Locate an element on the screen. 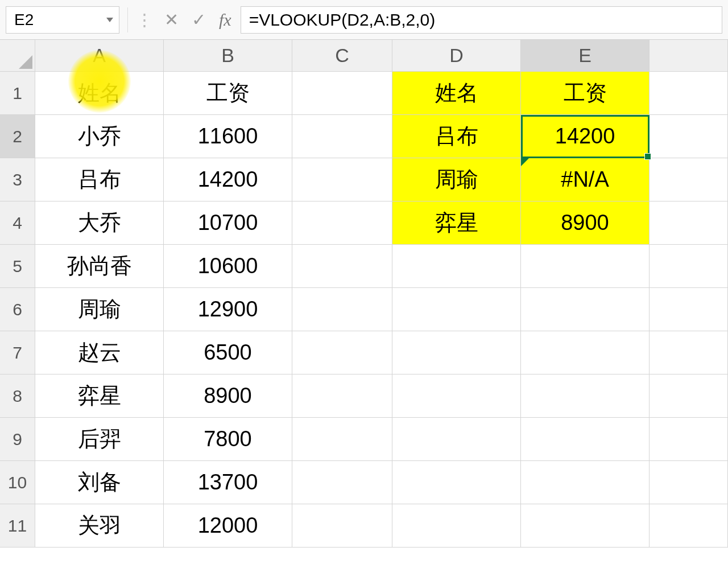  row-header-1: 1 is located at coordinates (18, 93).